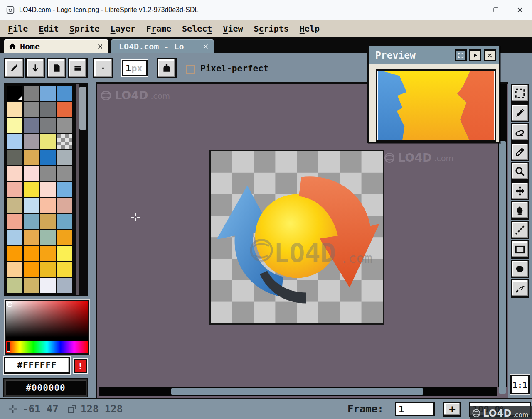 The width and height of the screenshot is (532, 419). Describe the element at coordinates (520, 385) in the screenshot. I see `zoom-reset-button: 1:1` at that location.